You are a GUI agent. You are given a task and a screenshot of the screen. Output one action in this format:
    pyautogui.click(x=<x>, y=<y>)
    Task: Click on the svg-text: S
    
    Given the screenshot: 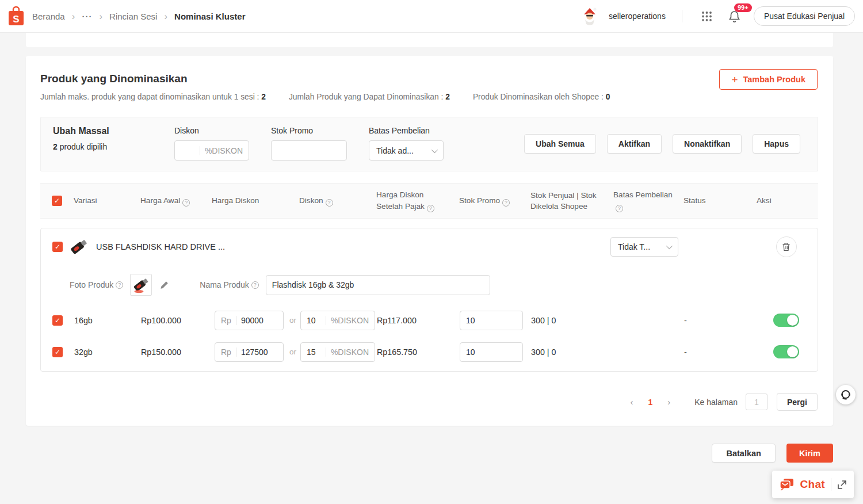 What is the action you would take?
    pyautogui.click(x=16, y=20)
    